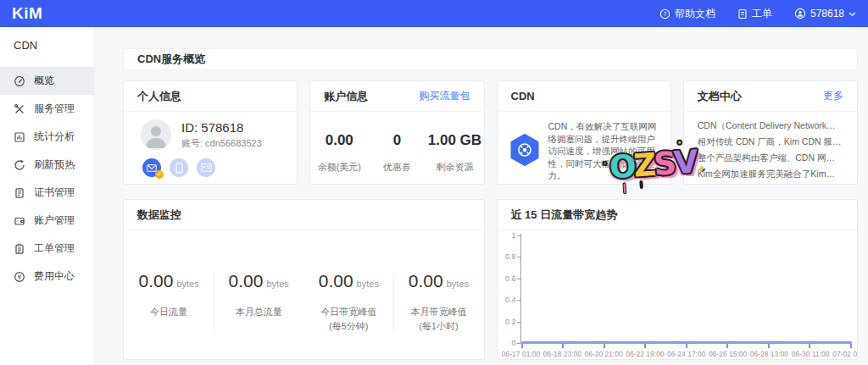 The image size is (868, 365). What do you see at coordinates (397, 168) in the screenshot?
I see `coupon-label: 优惠券` at bounding box center [397, 168].